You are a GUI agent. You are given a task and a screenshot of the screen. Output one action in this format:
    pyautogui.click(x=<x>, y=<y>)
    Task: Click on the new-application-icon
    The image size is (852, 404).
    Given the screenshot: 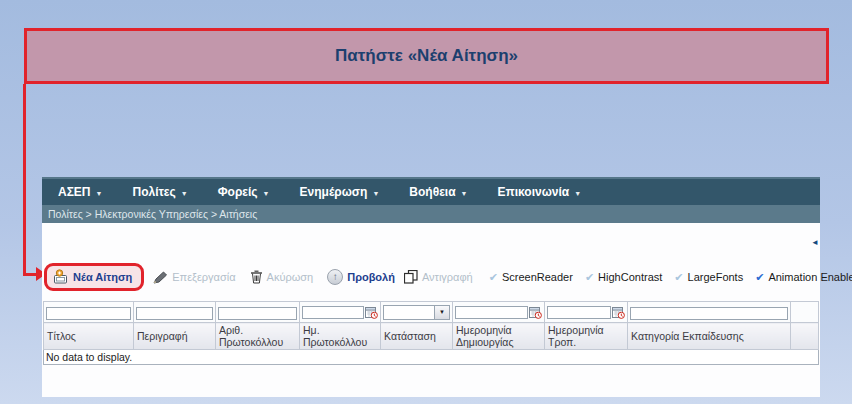 What is the action you would take?
    pyautogui.click(x=60, y=277)
    